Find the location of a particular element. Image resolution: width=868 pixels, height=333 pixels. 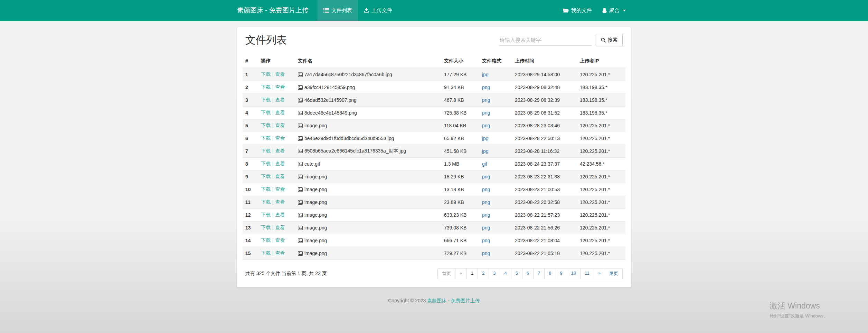

pagination-button: 3 is located at coordinates (494, 274).